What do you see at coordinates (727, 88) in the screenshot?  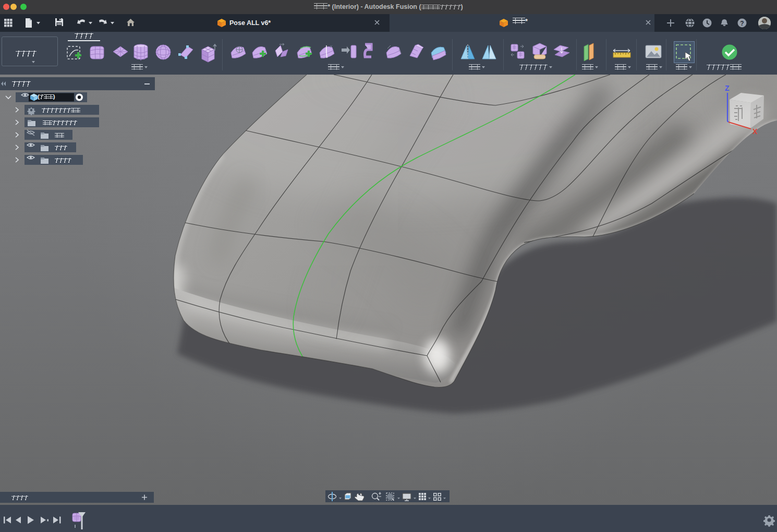 I see `svg-text: Z` at bounding box center [727, 88].